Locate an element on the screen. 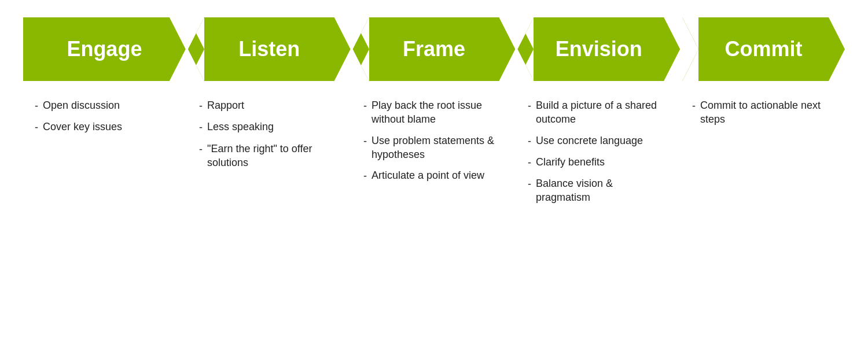 Image resolution: width=868 pixels, height=350 pixels. step-envision-label: Envision is located at coordinates (599, 49).